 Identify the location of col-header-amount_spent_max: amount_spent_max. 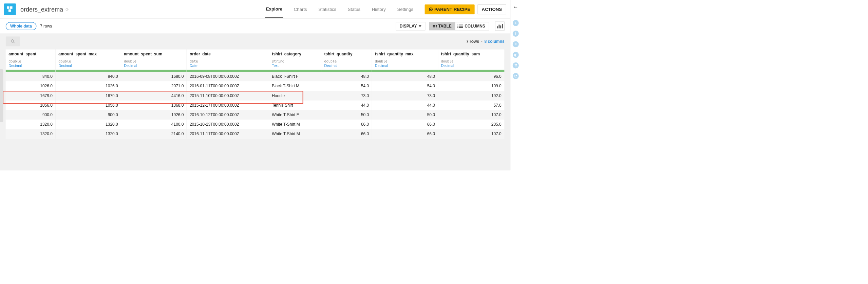
(88, 54).